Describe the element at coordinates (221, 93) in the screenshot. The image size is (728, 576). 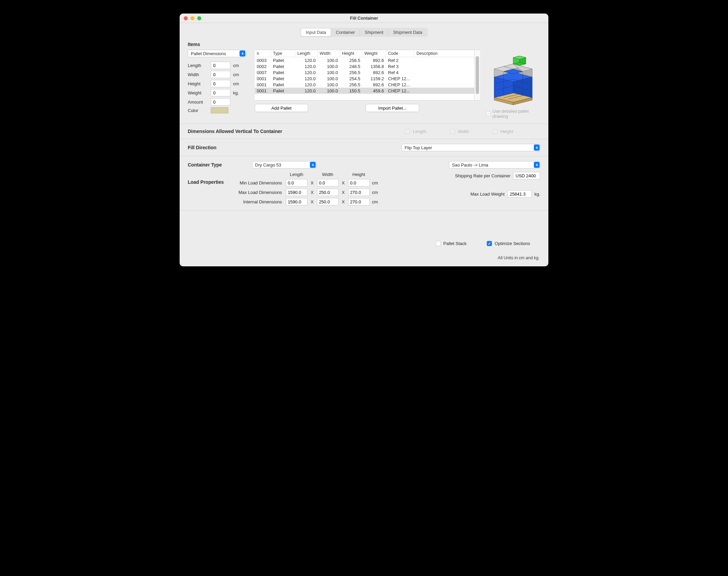
I see `weight-input` at that location.